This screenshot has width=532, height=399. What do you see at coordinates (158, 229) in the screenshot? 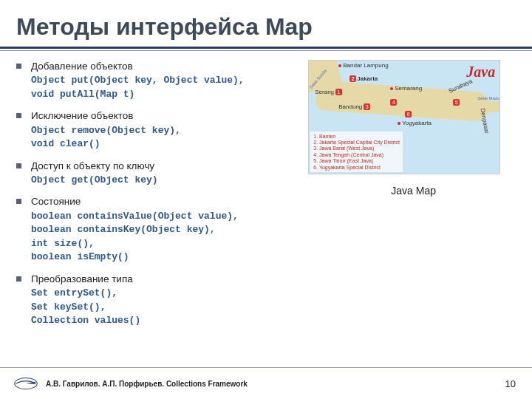
I see `list-item: Состояние boolean containsValue(Object v…` at bounding box center [158, 229].